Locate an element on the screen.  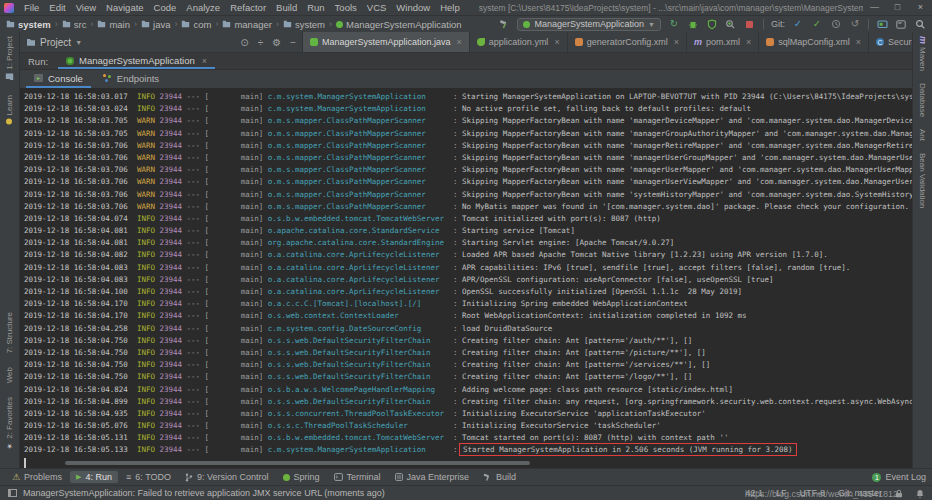
breadcrumb-item-main: main is located at coordinates (114, 24).